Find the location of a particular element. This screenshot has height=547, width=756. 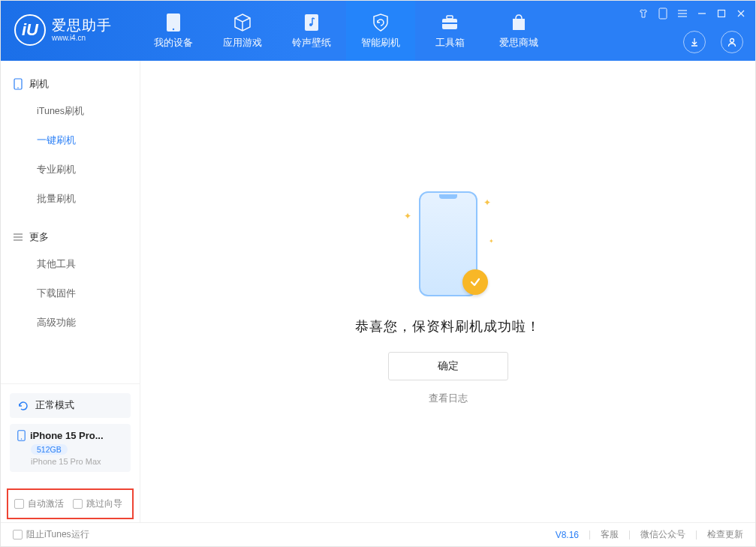

minimize-icon is located at coordinates (702, 14).